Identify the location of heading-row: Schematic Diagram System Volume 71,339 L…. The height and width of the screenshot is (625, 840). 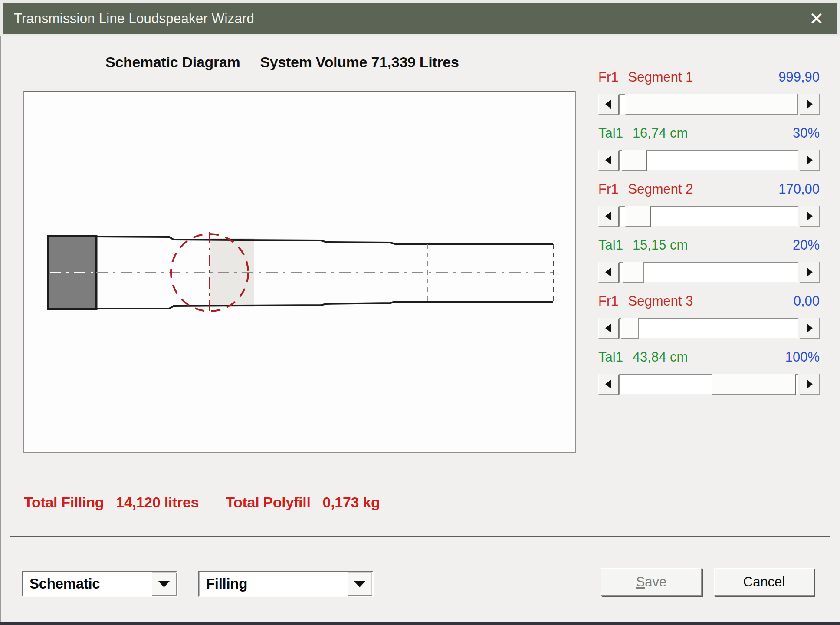
(282, 62).